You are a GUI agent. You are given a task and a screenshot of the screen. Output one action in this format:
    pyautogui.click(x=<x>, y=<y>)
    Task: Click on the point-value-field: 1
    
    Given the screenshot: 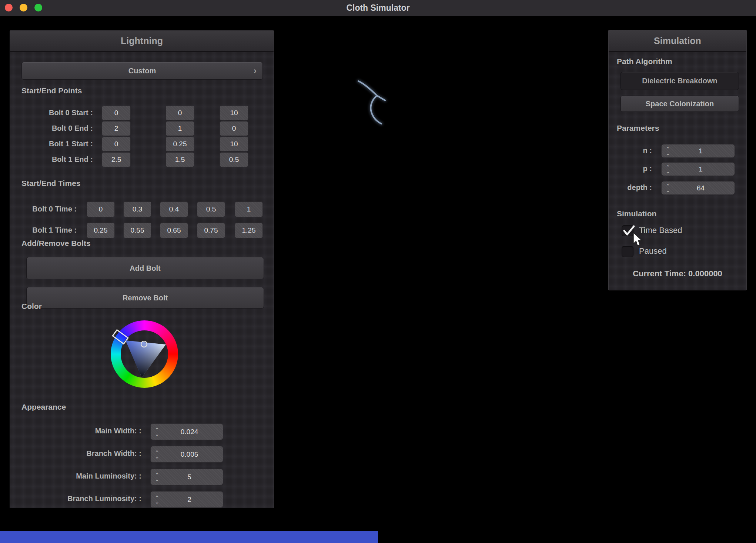 What is the action you would take?
    pyautogui.click(x=180, y=129)
    